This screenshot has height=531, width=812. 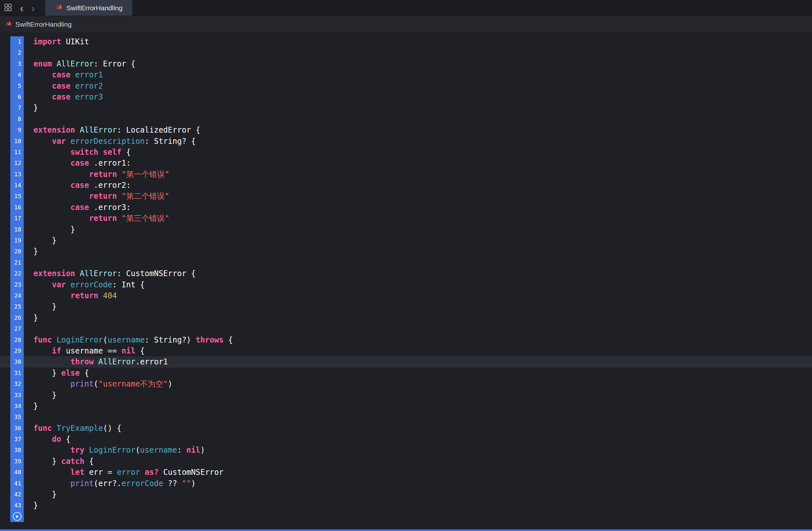 What do you see at coordinates (418, 97) in the screenshot?
I see `code-line: case error3` at bounding box center [418, 97].